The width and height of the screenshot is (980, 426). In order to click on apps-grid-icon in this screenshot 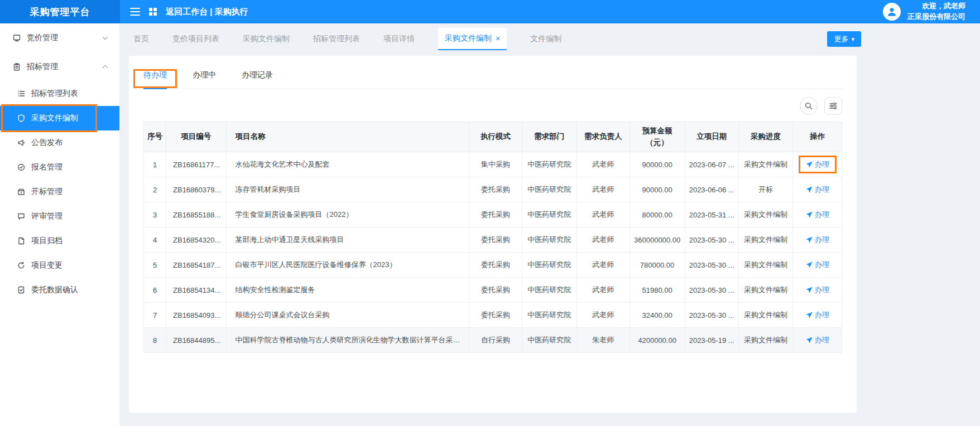, I will do `click(153, 12)`.